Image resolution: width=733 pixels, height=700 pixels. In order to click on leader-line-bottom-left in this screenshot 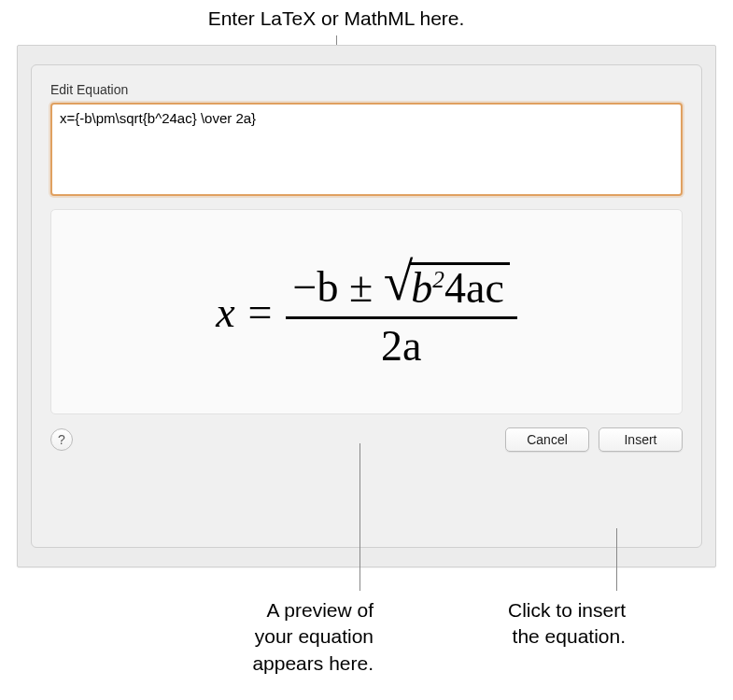, I will do `click(360, 517)`.